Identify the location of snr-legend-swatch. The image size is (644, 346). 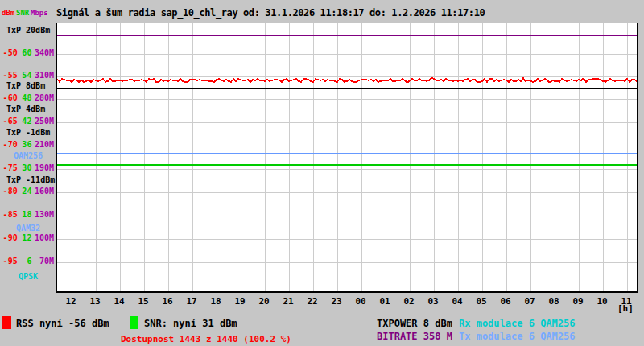
(134, 323).